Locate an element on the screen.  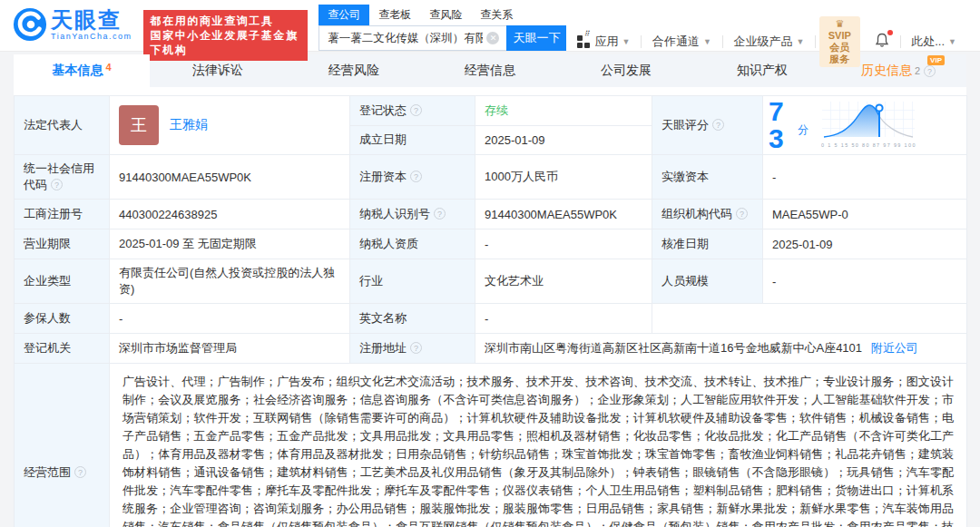
address-cell: 深圳市南山区粤海街道高新区社区高新南十道16号金地威新中心A座4101 附近公司 is located at coordinates (721, 348).